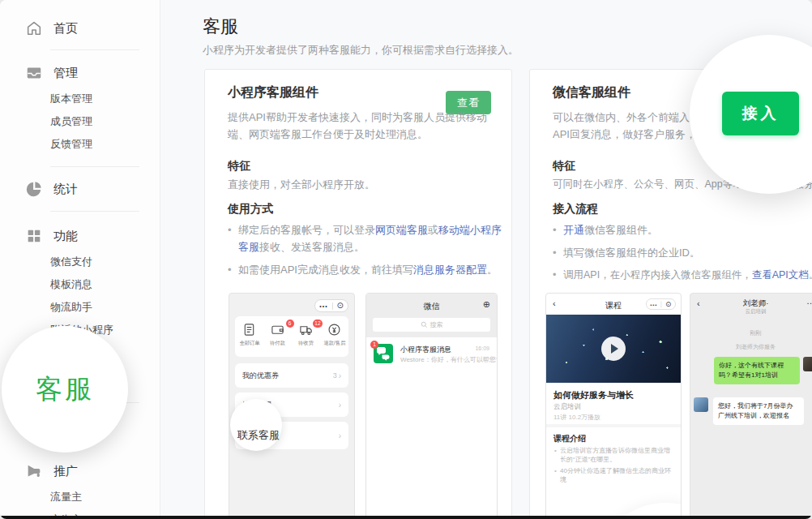 This screenshot has width=812, height=519. Describe the element at coordinates (365, 269) in the screenshot. I see `usage-item: 如需使用API完成消息收发，前往填写消息服务器配置。` at that location.